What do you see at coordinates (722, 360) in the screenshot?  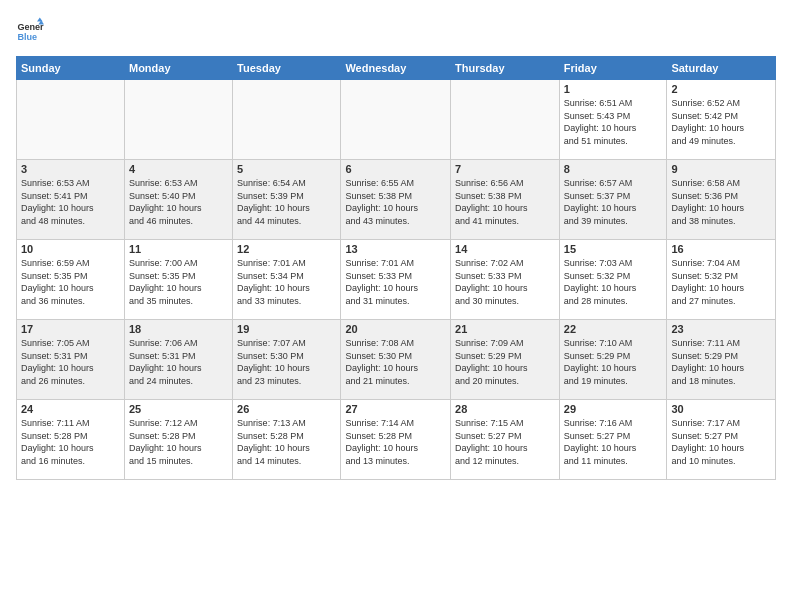 I see `calendar-cell: 23Sunrise: 7:11 AMSunset: 5:29 PMDayligh…` at bounding box center [722, 360].